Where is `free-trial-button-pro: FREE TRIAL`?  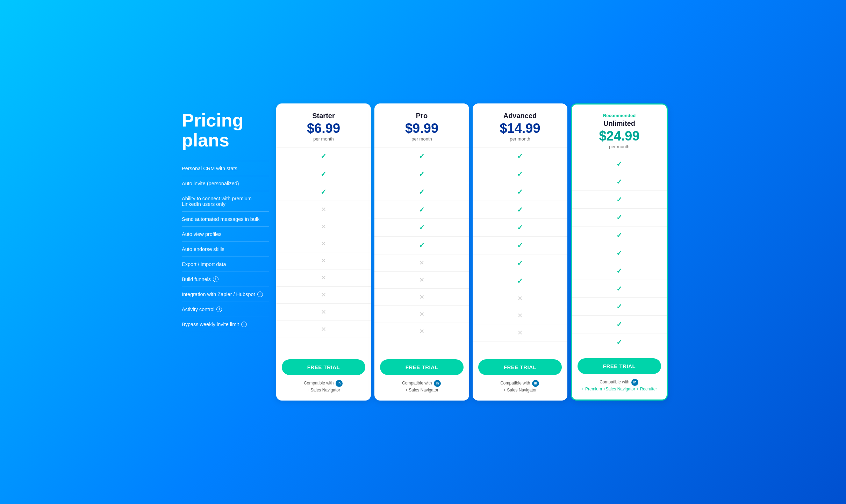 free-trial-button-pro: FREE TRIAL is located at coordinates (422, 367).